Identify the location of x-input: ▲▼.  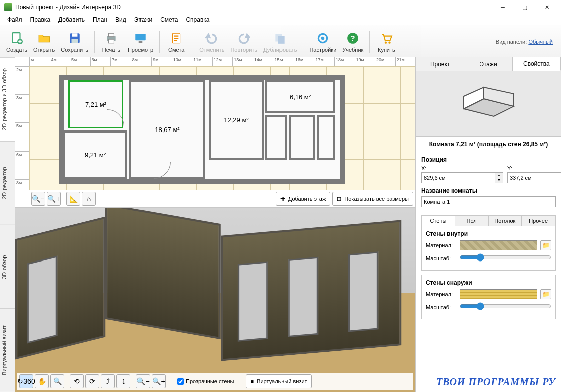
(462, 178).